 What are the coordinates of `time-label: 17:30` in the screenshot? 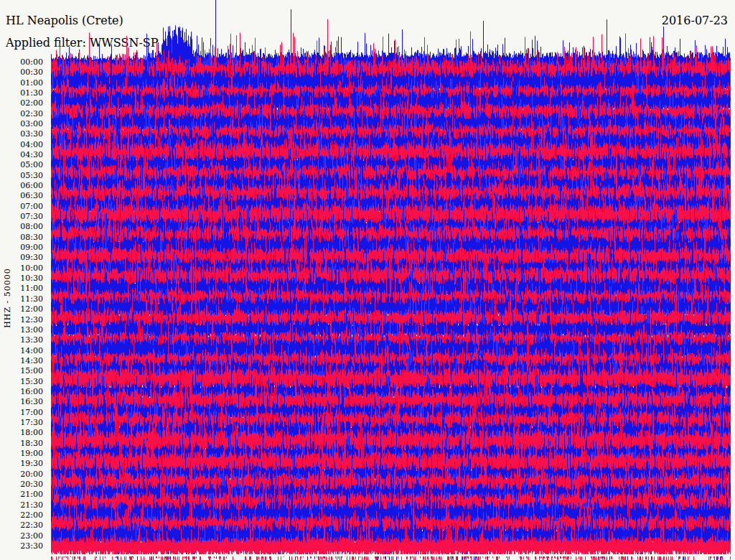 It's located at (32, 423).